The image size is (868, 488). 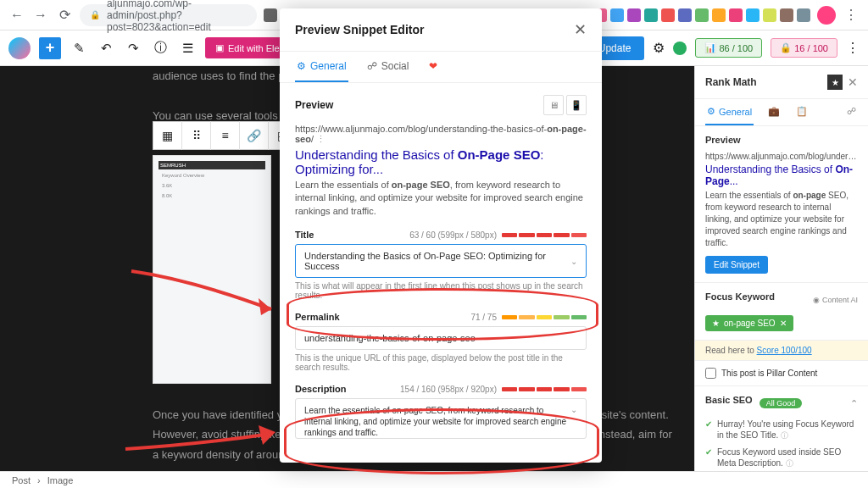 What do you see at coordinates (441, 261) in the screenshot?
I see `title-input: Understanding the Basics of On-Page SEO:…` at bounding box center [441, 261].